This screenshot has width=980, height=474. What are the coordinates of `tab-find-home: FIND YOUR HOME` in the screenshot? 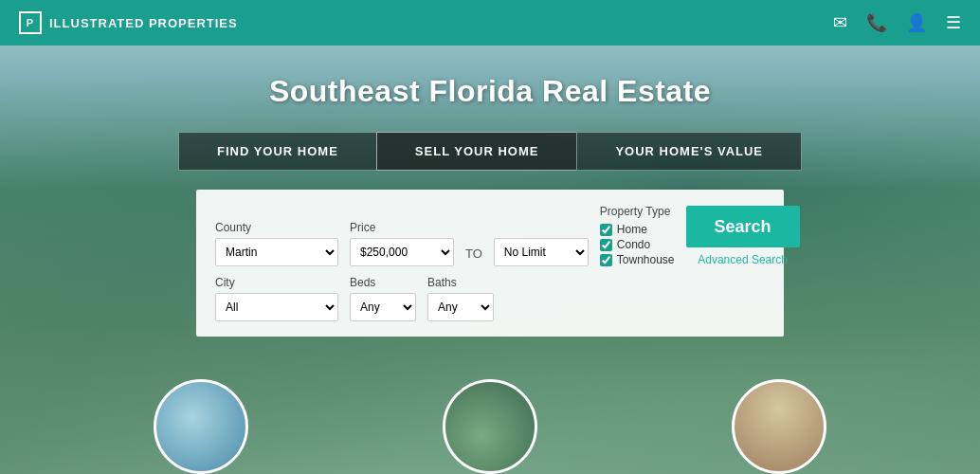 It's located at (277, 152).